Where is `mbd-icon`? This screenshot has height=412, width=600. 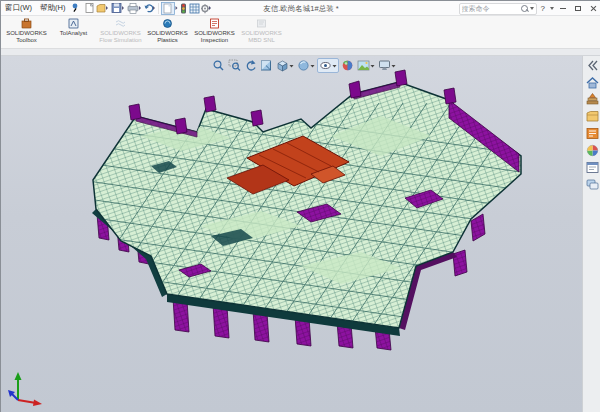 mbd-icon is located at coordinates (262, 24).